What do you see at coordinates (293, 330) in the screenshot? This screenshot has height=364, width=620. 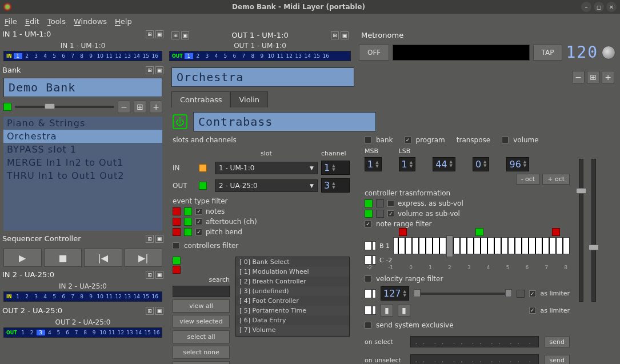 I see `cc-item: [ 7] Volume` at bounding box center [293, 330].